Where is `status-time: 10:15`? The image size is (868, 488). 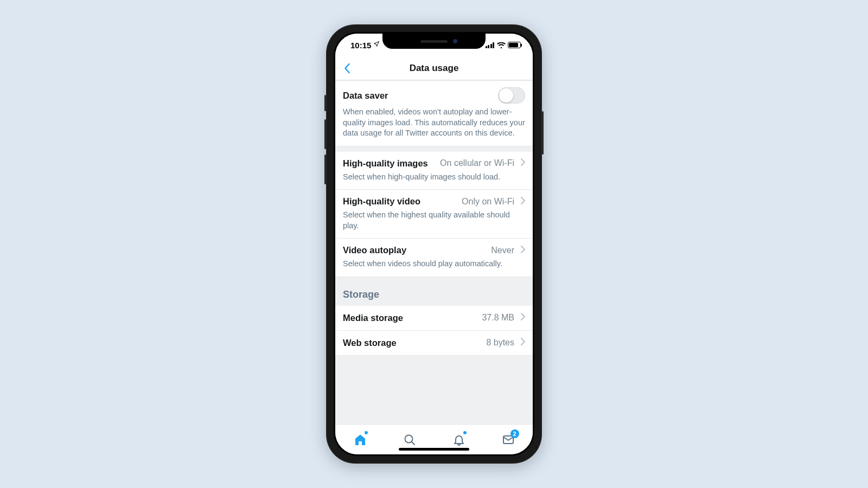
status-time: 10:15 is located at coordinates (361, 46).